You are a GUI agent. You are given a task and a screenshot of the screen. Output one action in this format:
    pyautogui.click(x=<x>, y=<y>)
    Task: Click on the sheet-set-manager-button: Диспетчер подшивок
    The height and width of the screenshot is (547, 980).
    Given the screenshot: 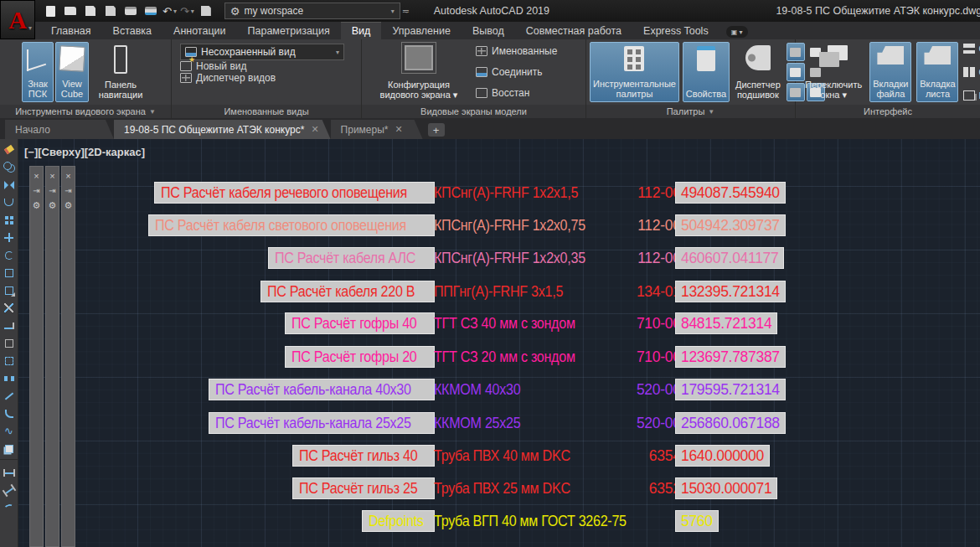 What is the action you would take?
    pyautogui.click(x=758, y=72)
    